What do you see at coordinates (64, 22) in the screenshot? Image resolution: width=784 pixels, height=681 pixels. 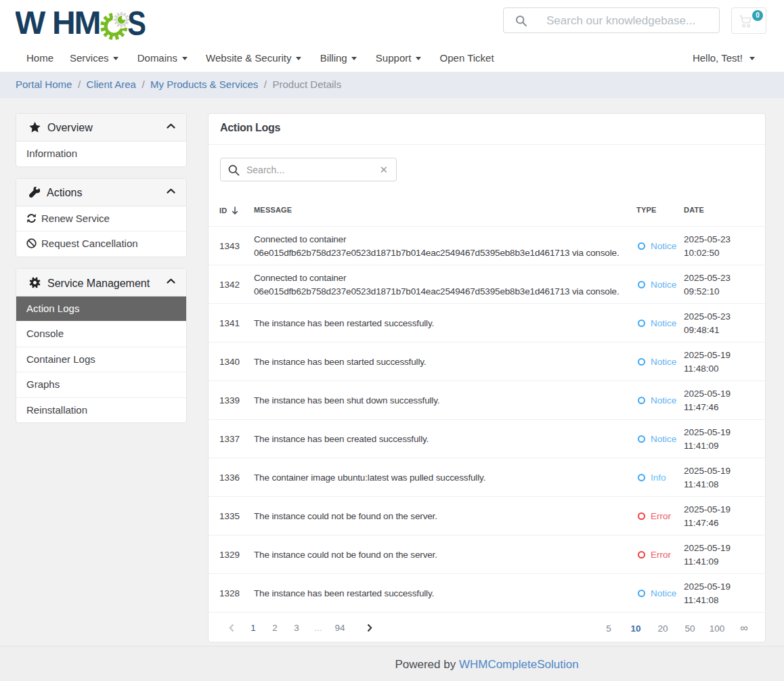 I see `svg-text: H` at bounding box center [64, 22].